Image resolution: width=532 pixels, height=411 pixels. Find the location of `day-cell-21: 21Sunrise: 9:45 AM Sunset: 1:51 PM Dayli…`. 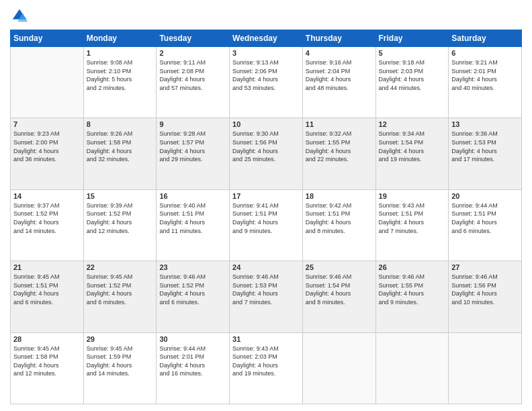

day-cell-21: 21Sunrise: 9:45 AM Sunset: 1:51 PM Dayli… is located at coordinates (47, 297).